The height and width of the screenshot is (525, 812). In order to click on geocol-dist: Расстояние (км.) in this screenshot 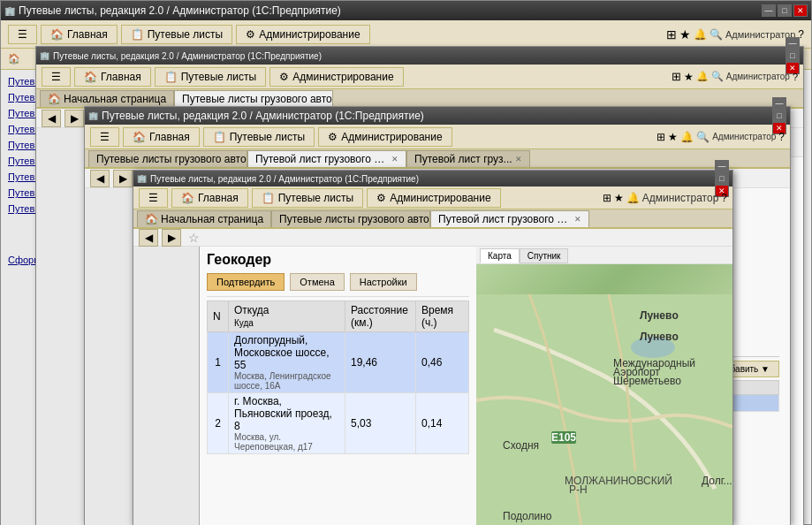, I will do `click(381, 316)`.